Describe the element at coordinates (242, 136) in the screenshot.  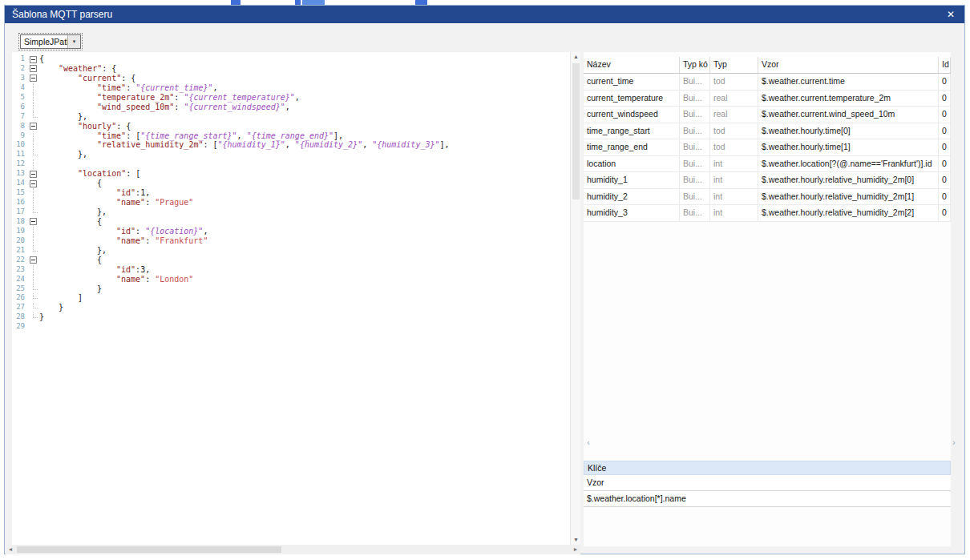
I see `code-token: ,` at that location.